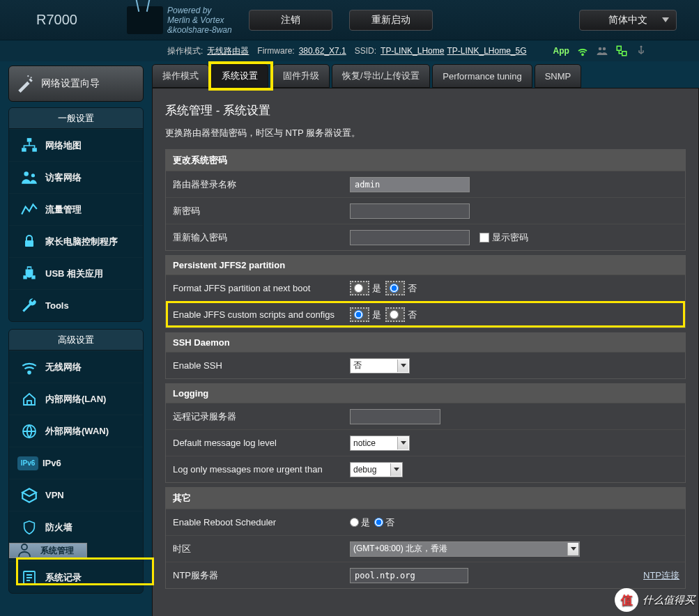 The image size is (699, 616). I want to click on tab-snmp: SNMP, so click(558, 76).